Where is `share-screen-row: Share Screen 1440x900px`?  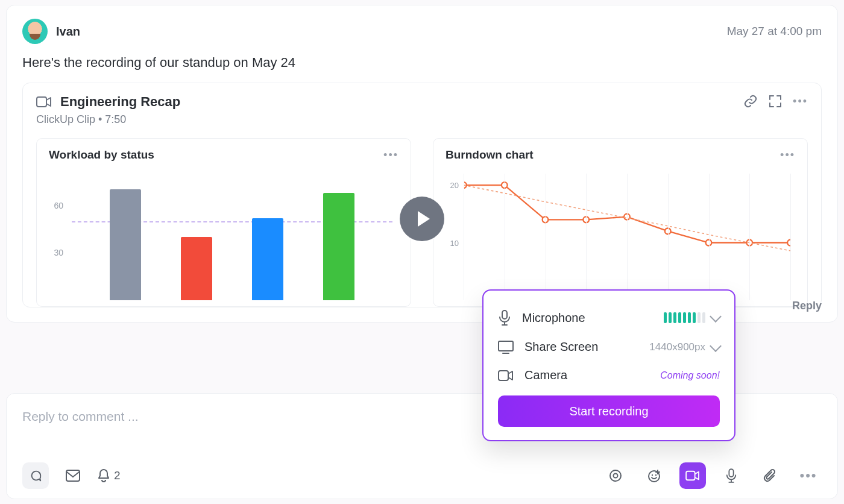
share-screen-row: Share Screen 1440x900px is located at coordinates (609, 347).